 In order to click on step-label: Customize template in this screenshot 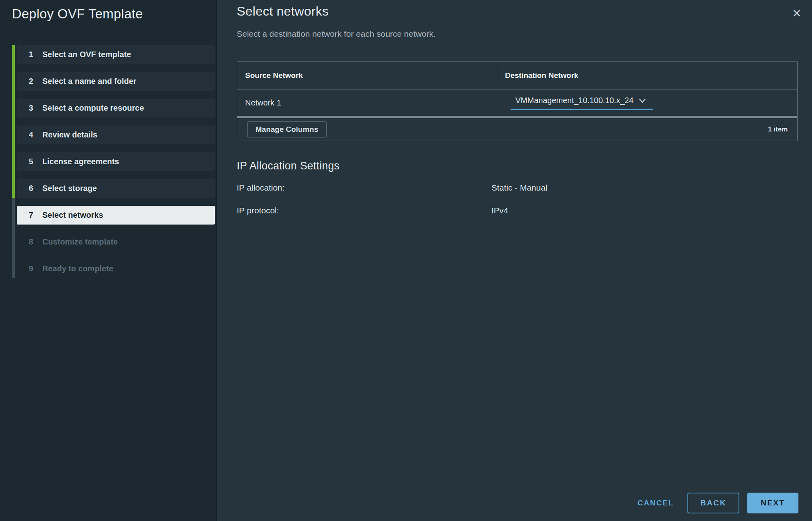, I will do `click(80, 242)`.